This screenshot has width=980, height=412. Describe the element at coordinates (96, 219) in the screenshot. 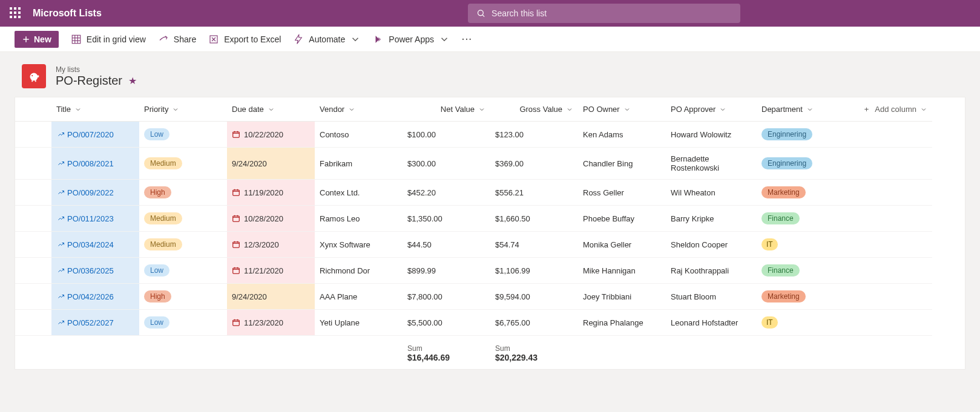

I see `title-link: PO/011/2023` at that location.